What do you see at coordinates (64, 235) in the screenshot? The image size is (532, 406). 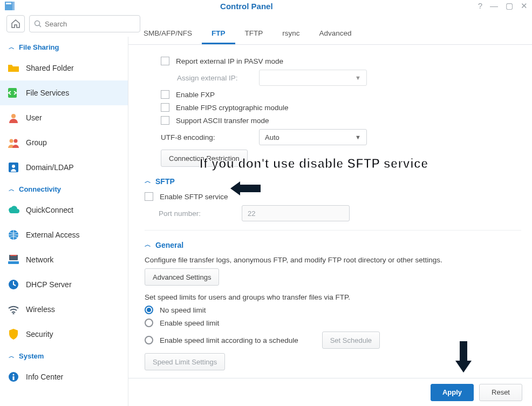 I see `sidebar-item-external-access: External Access` at bounding box center [64, 235].